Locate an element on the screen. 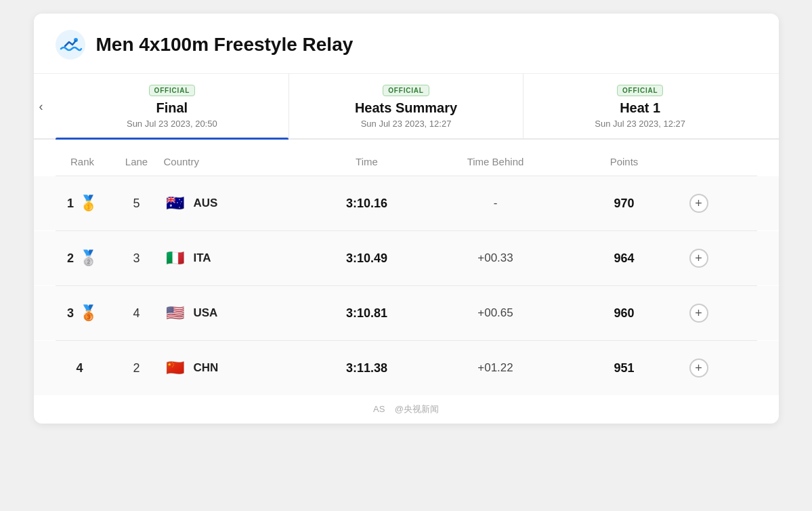 This screenshot has height=511, width=812. watermark: AS @央视新闻 is located at coordinates (406, 409).